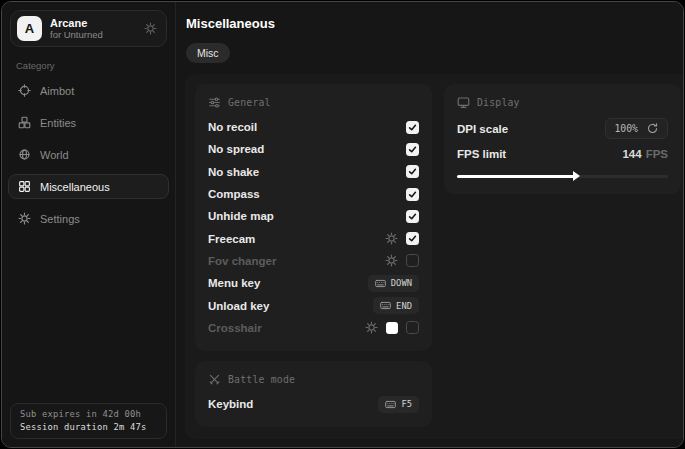 The width and height of the screenshot is (685, 449). I want to click on session-duration-text: Session duration 2m 47s, so click(88, 427).